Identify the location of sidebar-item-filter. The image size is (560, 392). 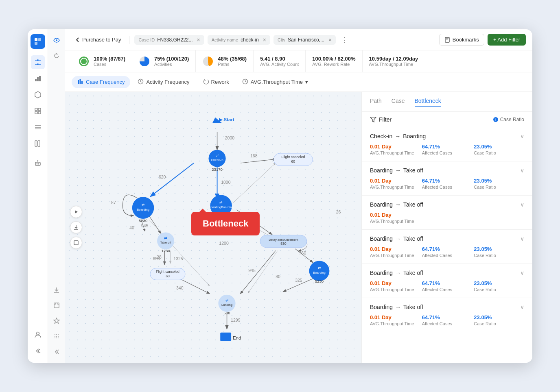
(38, 62).